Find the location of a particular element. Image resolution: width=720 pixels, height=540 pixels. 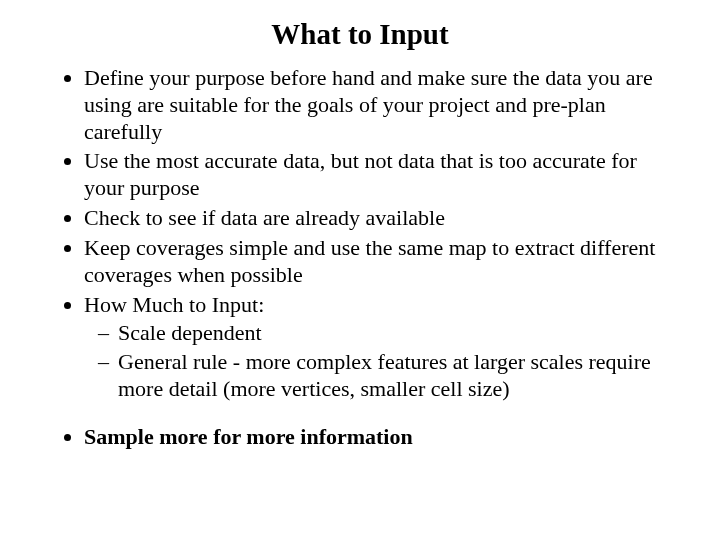

spacer is located at coordinates (360, 415).